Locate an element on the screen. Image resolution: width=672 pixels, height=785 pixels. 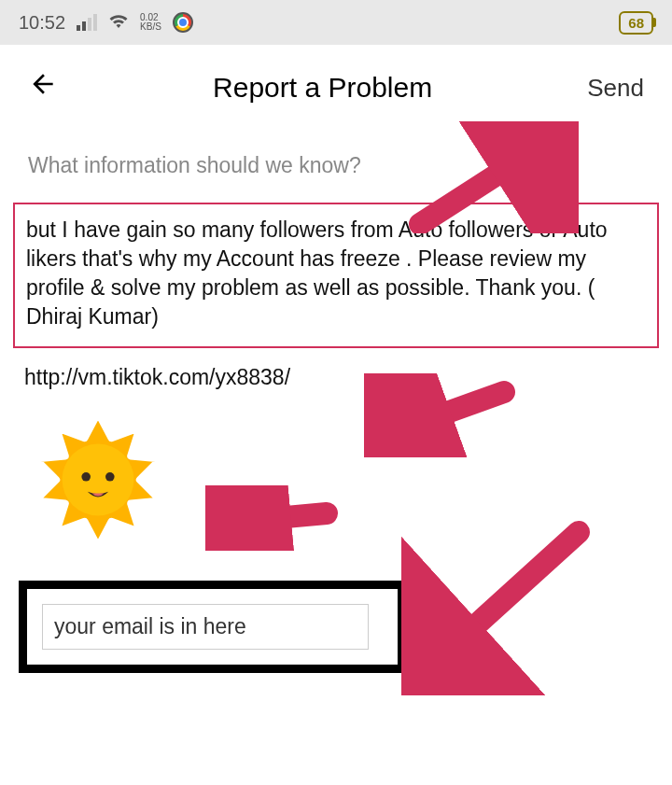
chrome-icon is located at coordinates (183, 22).